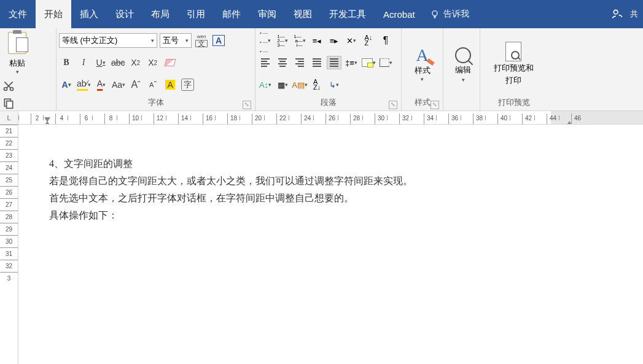 The height and width of the screenshot is (364, 643). Describe the element at coordinates (84, 85) in the screenshot. I see `highlight-button: ab⁄▾` at that location.